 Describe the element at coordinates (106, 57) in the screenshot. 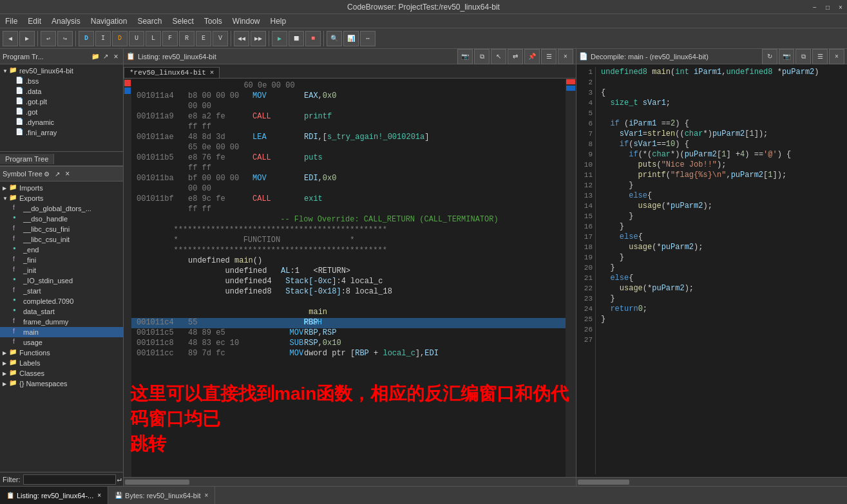

I see `program-tree-expand-icon: ↗` at that location.